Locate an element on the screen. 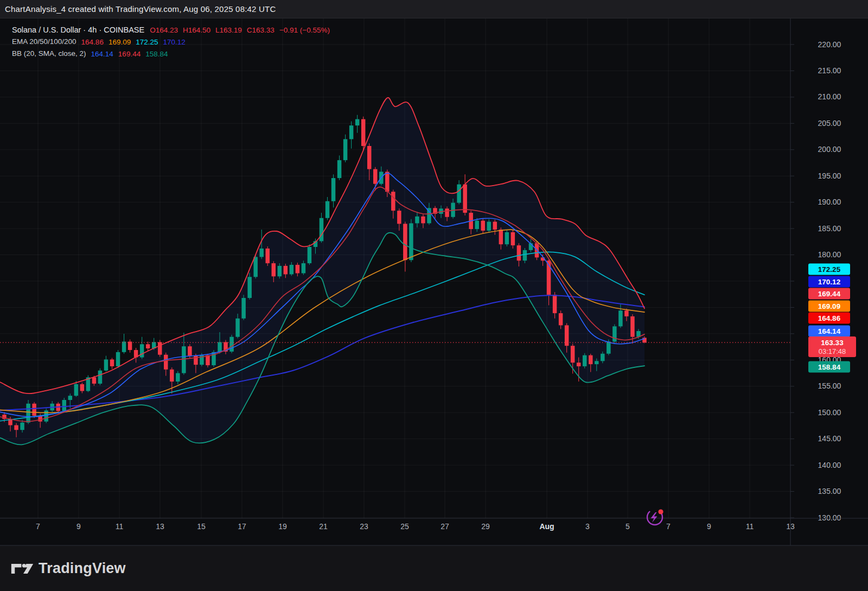 Image resolution: width=868 pixels, height=591 pixels. x-axis-label: 9 is located at coordinates (709, 526).